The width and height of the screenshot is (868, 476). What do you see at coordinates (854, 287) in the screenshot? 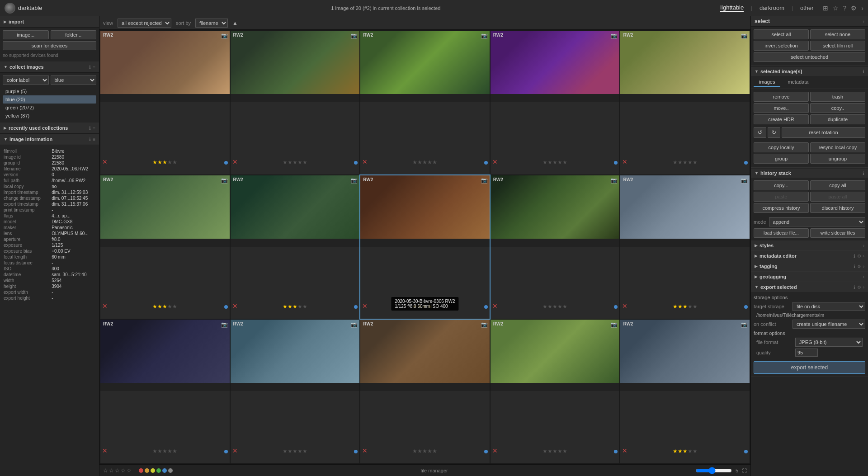
I see `export-info-icon: ℹ` at bounding box center [854, 287].